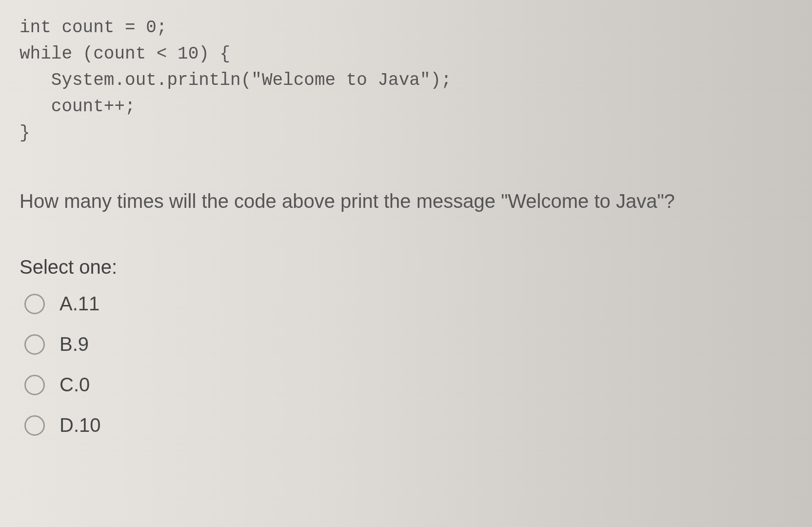 Image resolution: width=812 pixels, height=527 pixels. Describe the element at coordinates (409, 385) in the screenshot. I see `option-c: C.0` at that location.